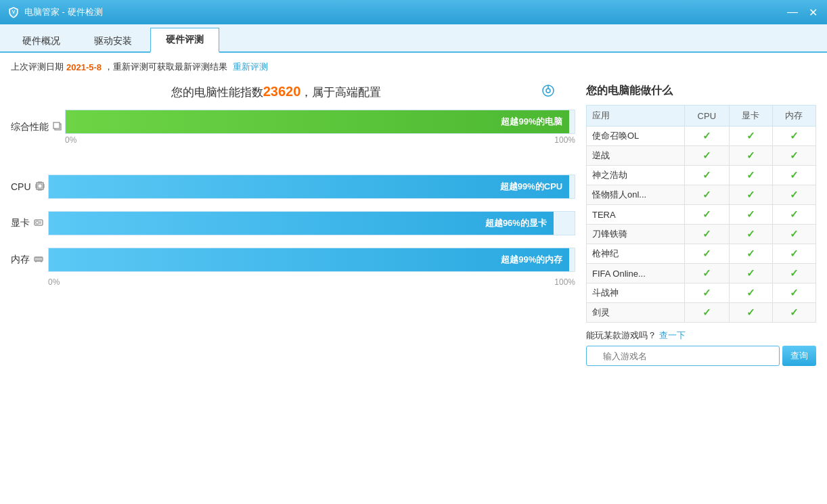  Describe the element at coordinates (701, 234) in the screenshot. I see `table-row: 刀锋铁骑✓✓✓` at that location.